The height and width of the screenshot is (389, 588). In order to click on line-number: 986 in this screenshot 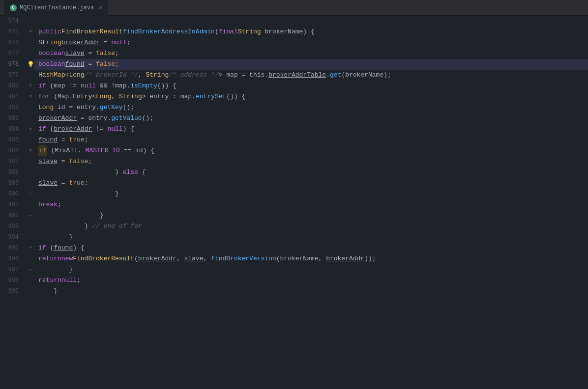, I will do `click(11, 151)`.